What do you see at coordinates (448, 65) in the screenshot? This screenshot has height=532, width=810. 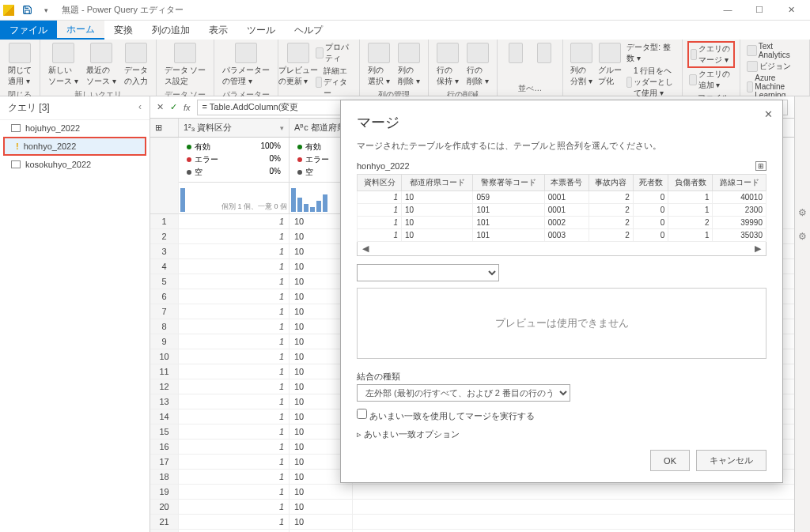 I see `keep-rows-button: 行の 保持 ▾` at bounding box center [448, 65].